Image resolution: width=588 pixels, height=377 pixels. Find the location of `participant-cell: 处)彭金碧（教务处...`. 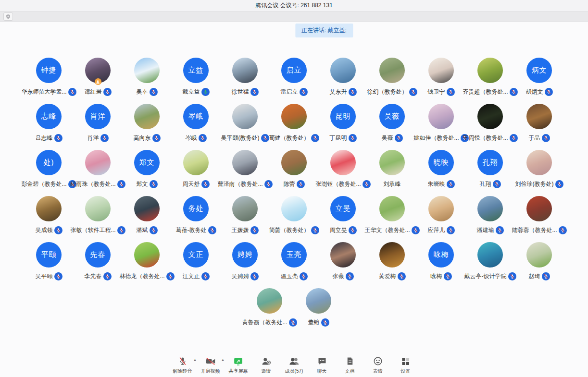

participant-cell: 处)彭金碧（教务处... is located at coordinates (49, 170).